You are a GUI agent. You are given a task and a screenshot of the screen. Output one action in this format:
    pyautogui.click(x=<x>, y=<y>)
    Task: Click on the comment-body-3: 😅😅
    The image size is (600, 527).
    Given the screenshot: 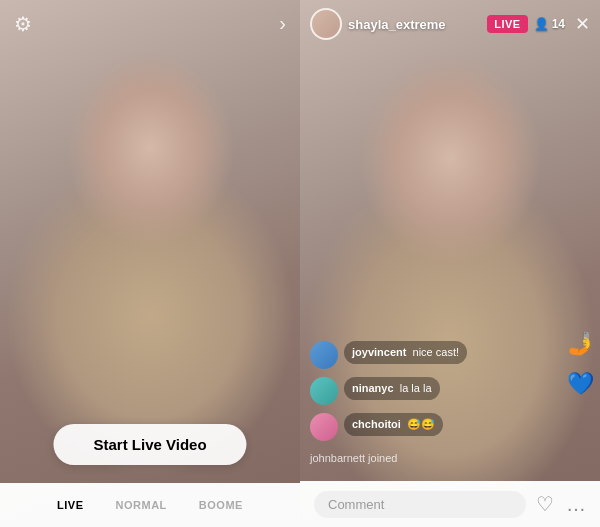 What is the action you would take?
    pyautogui.click(x=421, y=424)
    